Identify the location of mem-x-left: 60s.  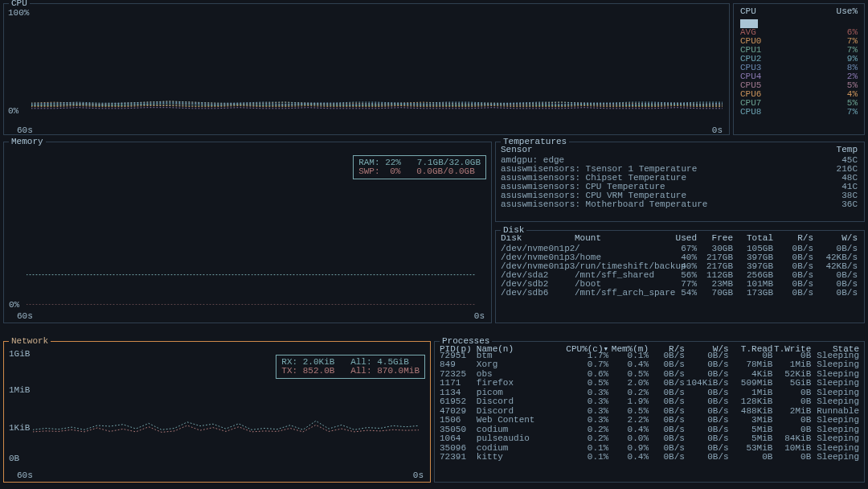
(25, 317).